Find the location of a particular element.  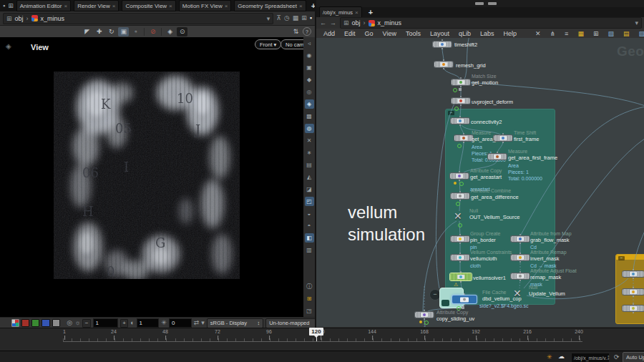

ghost-icon: ⊘ is located at coordinates (153, 31).